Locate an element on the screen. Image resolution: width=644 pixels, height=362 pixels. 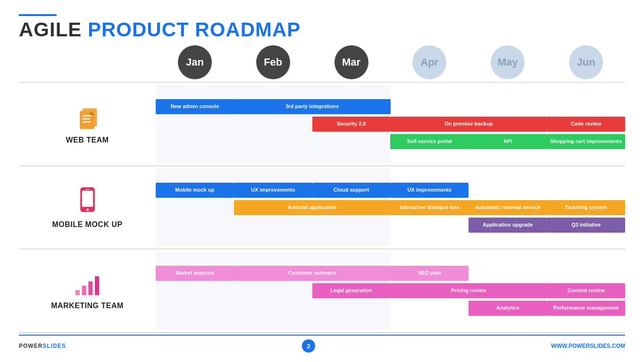
footer-brand: POWERSLIDES is located at coordinates (42, 346).